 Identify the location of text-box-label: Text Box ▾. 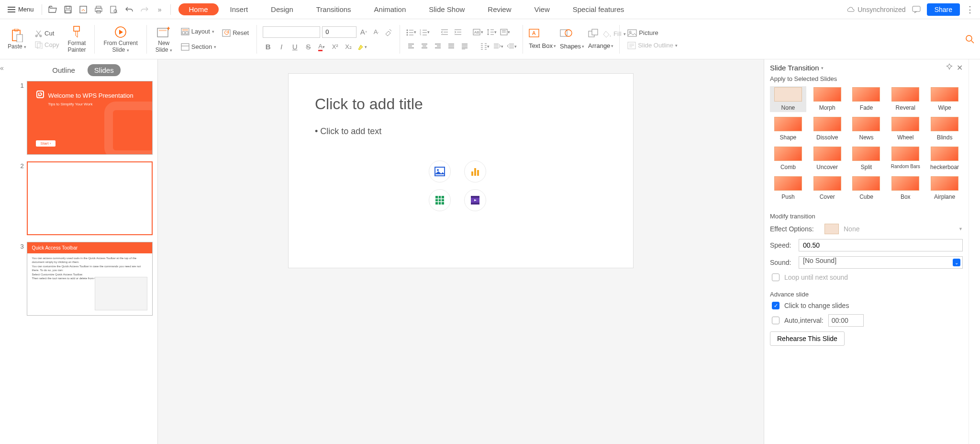
(543, 46).